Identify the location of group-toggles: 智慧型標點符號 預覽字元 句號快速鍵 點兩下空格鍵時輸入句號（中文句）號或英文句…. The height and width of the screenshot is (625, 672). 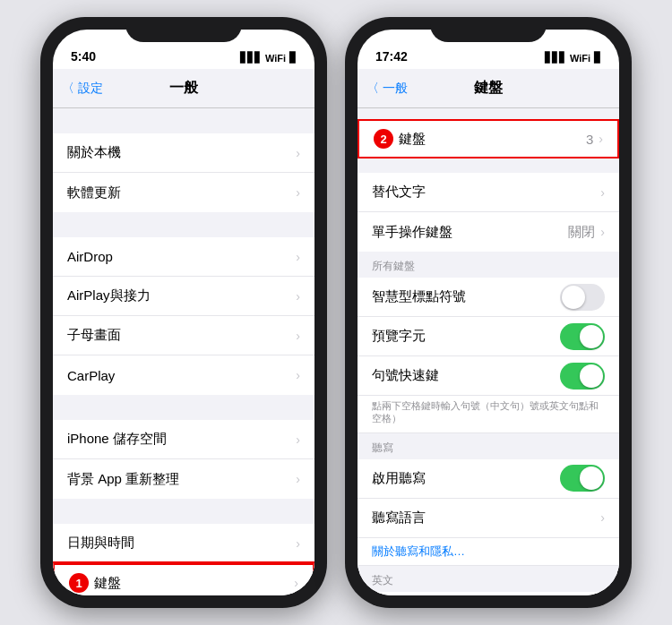
(488, 355).